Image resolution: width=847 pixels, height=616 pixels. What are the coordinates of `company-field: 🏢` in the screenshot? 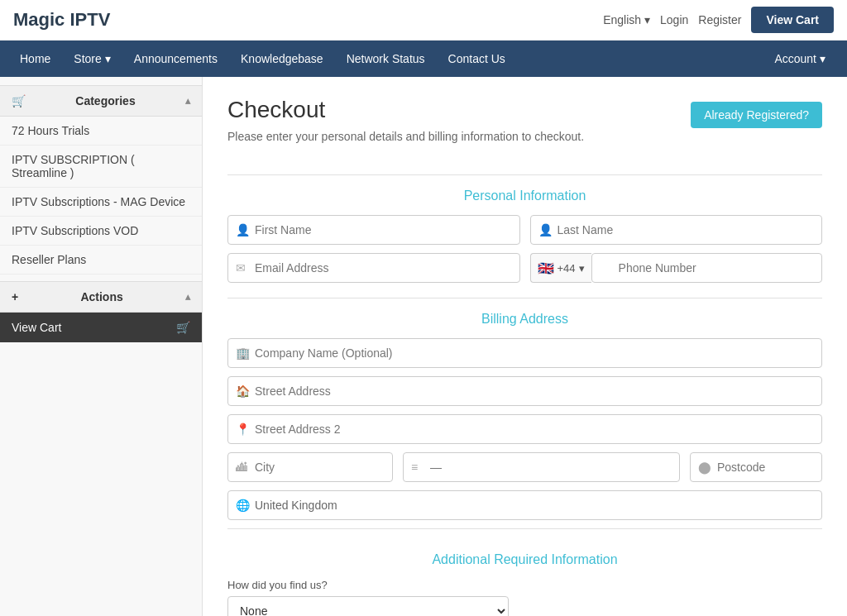 It's located at (524, 353).